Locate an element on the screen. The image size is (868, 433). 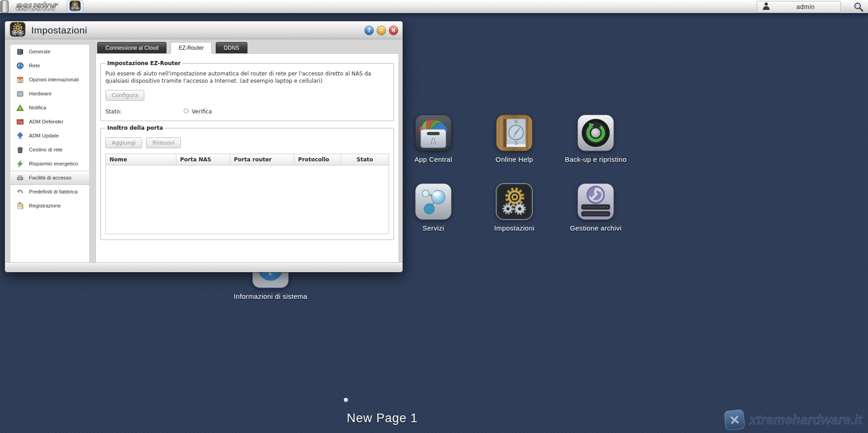
asustor-logo: asustor is located at coordinates (36, 6).